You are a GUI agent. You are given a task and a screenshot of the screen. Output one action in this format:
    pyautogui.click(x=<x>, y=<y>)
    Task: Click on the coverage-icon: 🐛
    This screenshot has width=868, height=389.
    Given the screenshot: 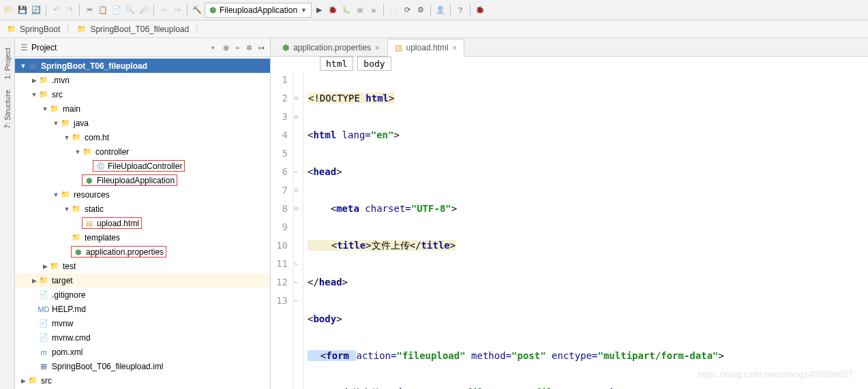 What is the action you would take?
    pyautogui.click(x=346, y=10)
    